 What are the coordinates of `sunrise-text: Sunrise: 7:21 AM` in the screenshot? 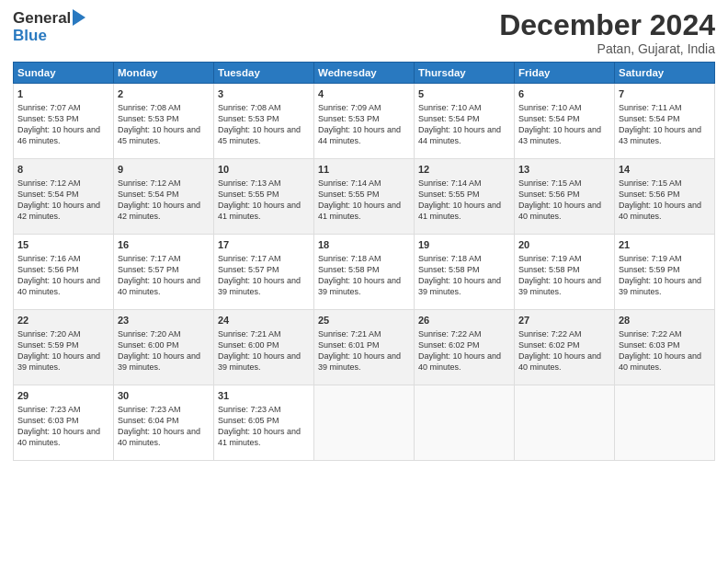 It's located at (349, 334).